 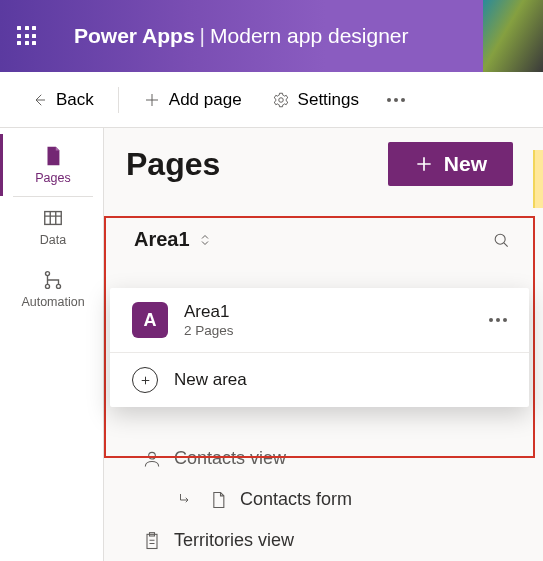 What do you see at coordinates (53, 280) in the screenshot?
I see `flow-icon` at bounding box center [53, 280].